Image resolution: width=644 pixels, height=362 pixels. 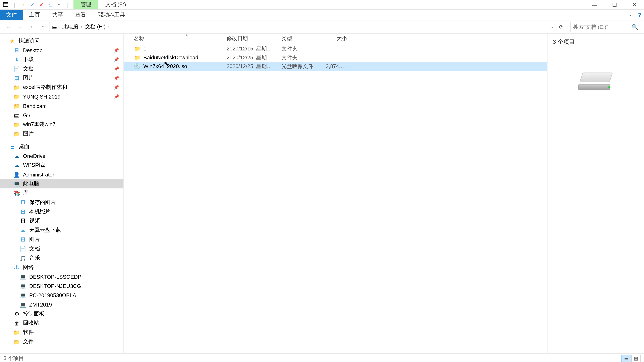 What do you see at coordinates (23, 286) in the screenshot?
I see `pc-icon: 💻` at bounding box center [23, 286].